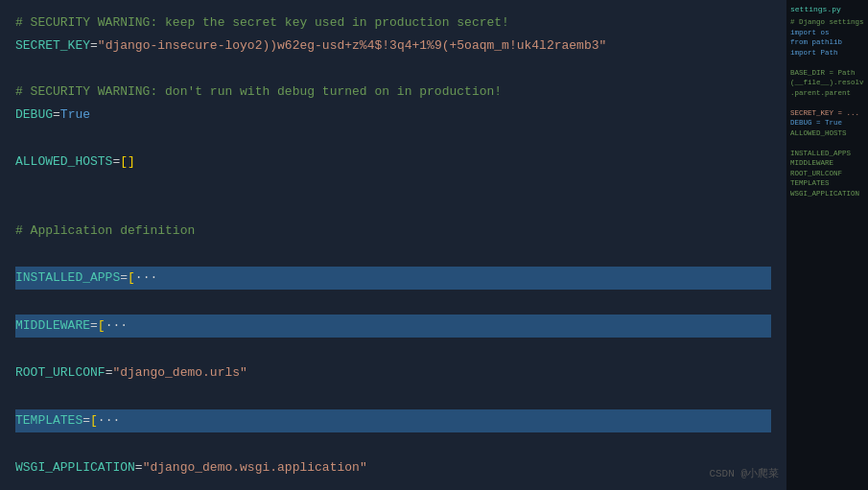 This screenshot has height=490, width=868. What do you see at coordinates (393, 421) in the screenshot?
I see `templates-row: TEMPLATES = [ ···` at bounding box center [393, 421].